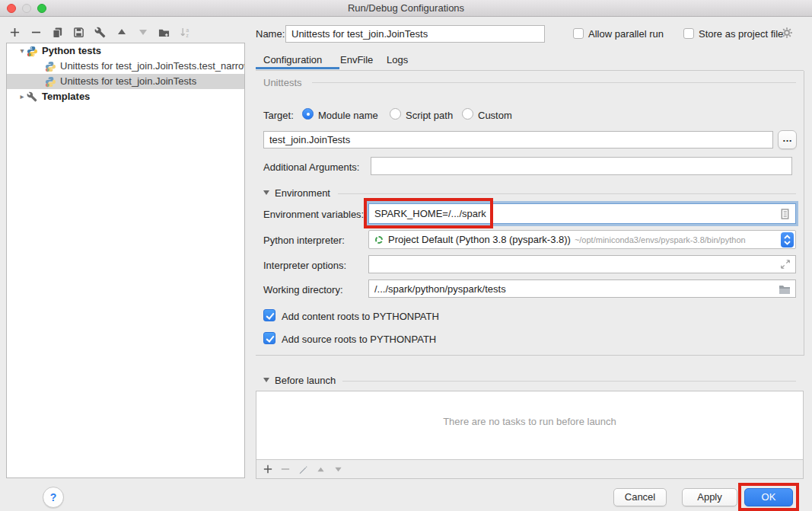  I want to click on conda-environment-icon, so click(379, 240).